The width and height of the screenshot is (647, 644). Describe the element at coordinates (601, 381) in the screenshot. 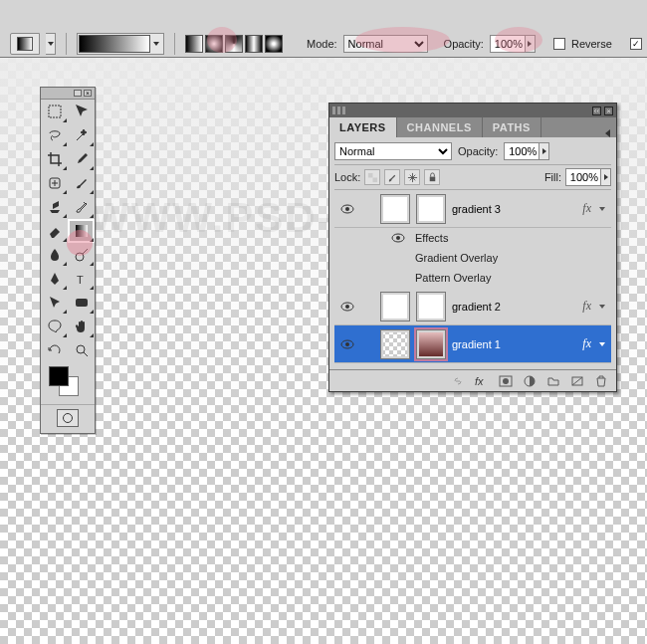

I see `trash-icon` at that location.